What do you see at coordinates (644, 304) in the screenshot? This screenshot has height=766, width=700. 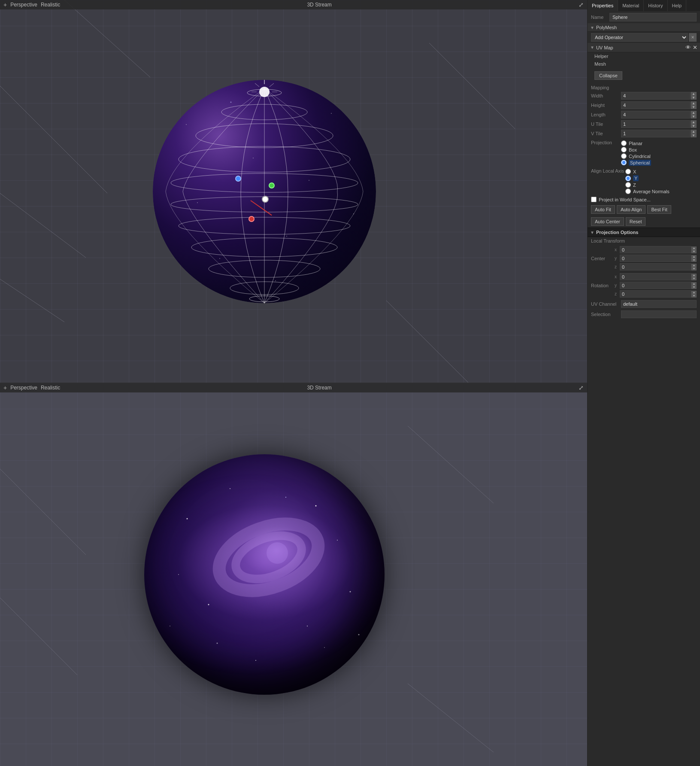 I see `uv-channel-row: UV Channel` at bounding box center [644, 304].